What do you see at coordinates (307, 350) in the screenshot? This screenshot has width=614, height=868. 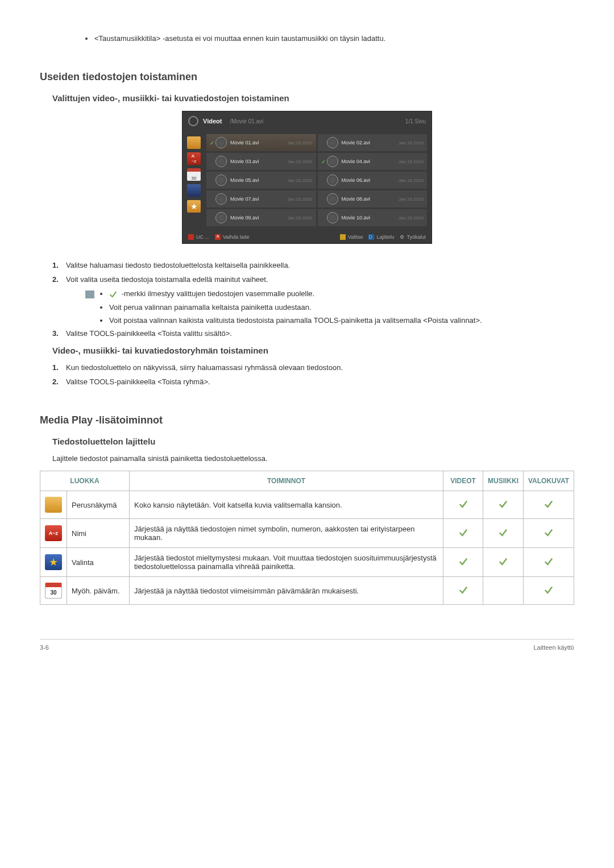 I see `sub2-heading: Video-, musiikki- tai kuvatiedostoryhmän…` at bounding box center [307, 350].